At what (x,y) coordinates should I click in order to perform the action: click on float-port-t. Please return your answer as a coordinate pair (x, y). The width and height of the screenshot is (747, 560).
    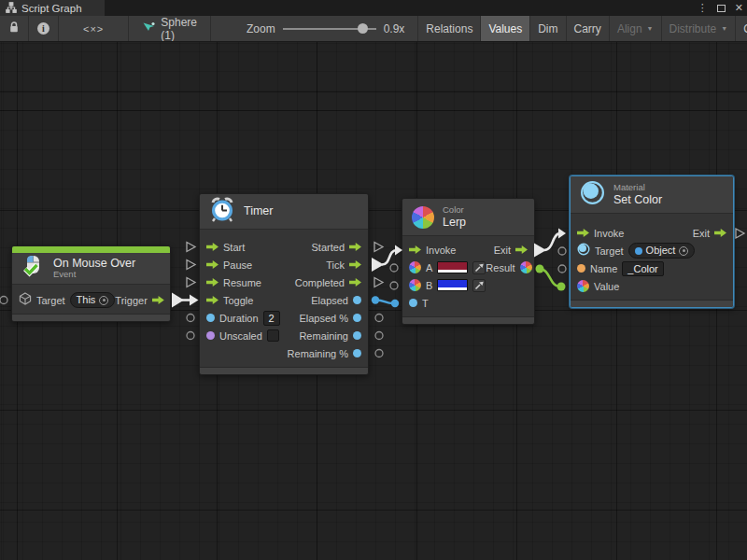
    Looking at the image, I should click on (413, 302).